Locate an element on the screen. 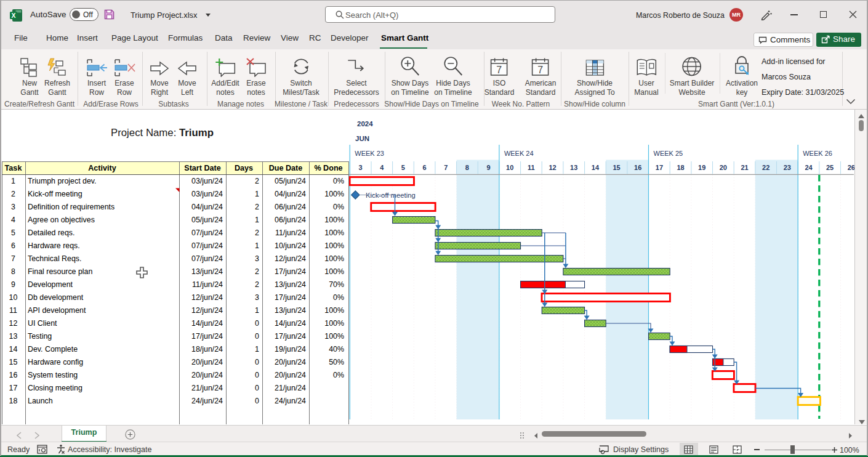  svg-text: JUN is located at coordinates (362, 139).